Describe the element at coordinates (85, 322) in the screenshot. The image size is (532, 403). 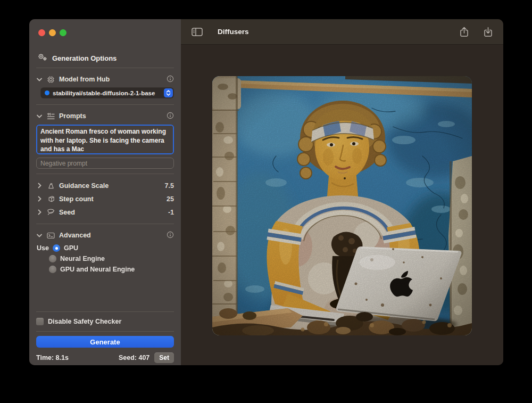
I see `safety-checkbox-label: Disable Safety Checker` at that location.